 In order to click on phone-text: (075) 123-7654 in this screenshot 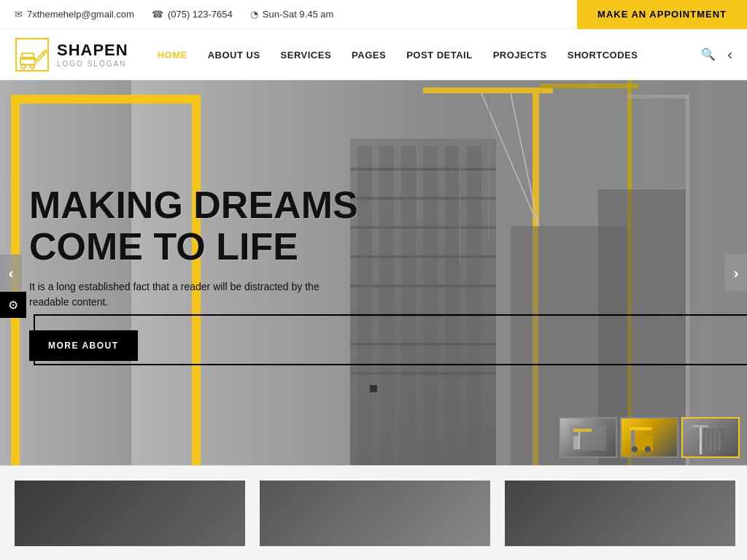, I will do `click(200, 15)`.